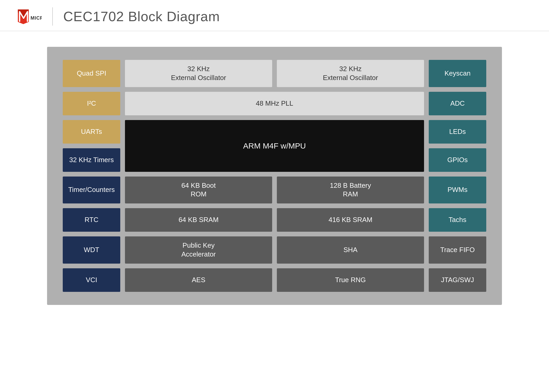 The height and width of the screenshot is (392, 549). I want to click on timers-32k-block: 32 KHz Timers, so click(92, 160).